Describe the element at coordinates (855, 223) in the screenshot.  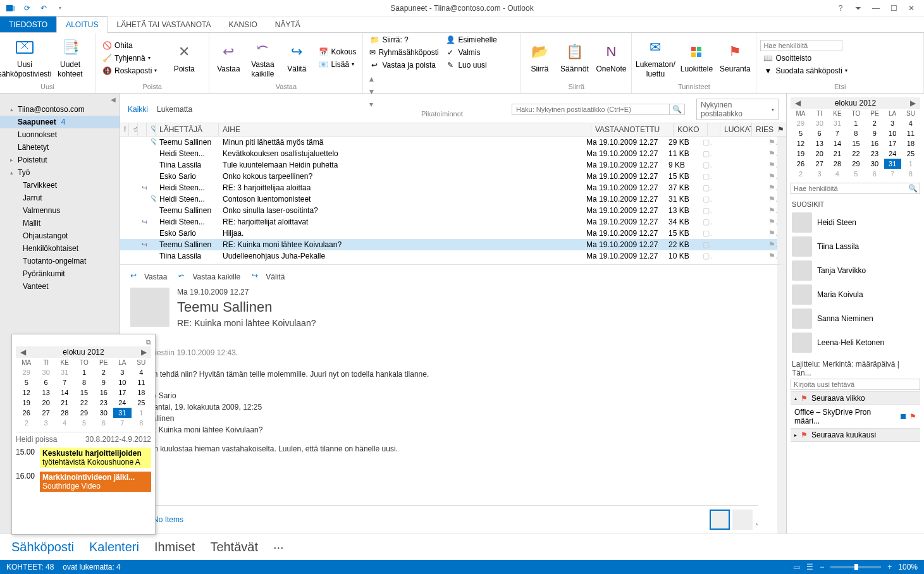
I see `favorite-contact: Heidi Steen` at that location.